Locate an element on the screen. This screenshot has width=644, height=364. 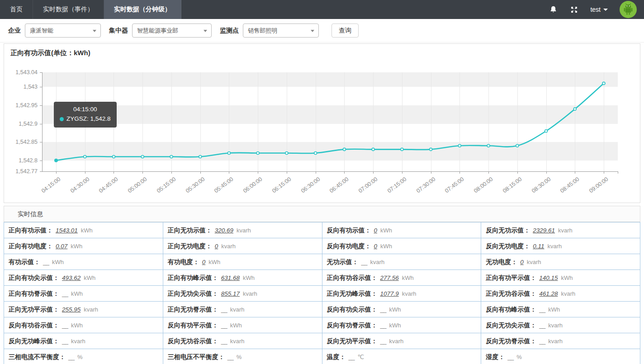
info-cell: 湿度：__% is located at coordinates (561, 356).